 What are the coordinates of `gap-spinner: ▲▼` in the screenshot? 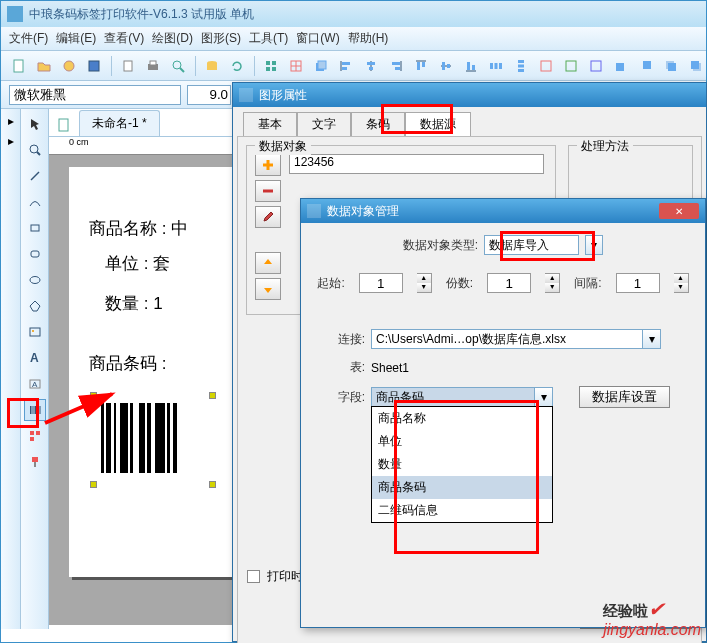 It's located at (682, 283).